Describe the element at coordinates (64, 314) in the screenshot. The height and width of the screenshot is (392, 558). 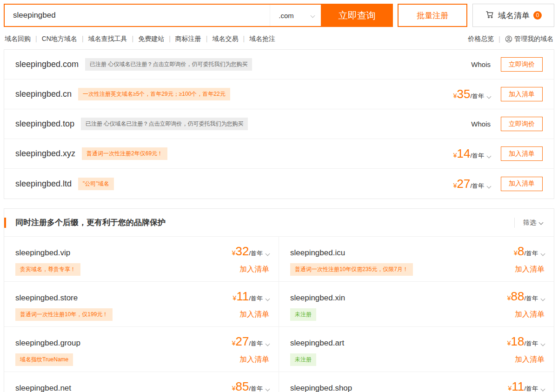
I see `promo-tag: 普通词一次性注册10年，仅199元！` at that location.